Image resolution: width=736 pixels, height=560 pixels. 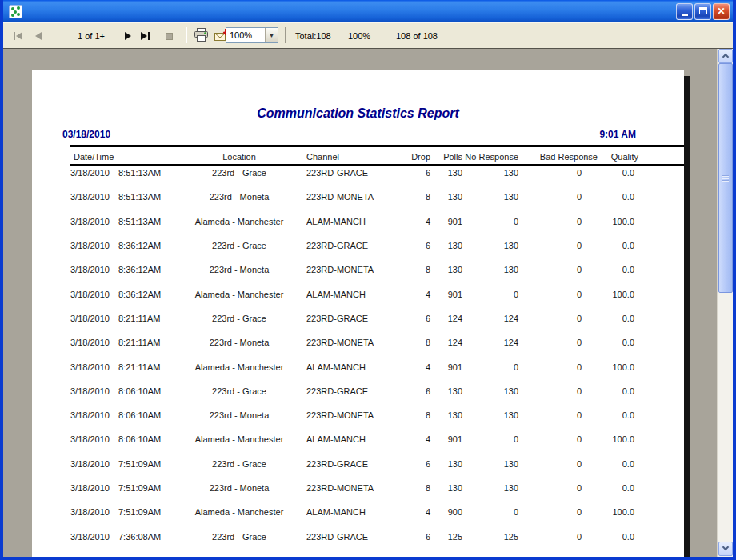 I want to click on stop-icon, so click(x=170, y=37).